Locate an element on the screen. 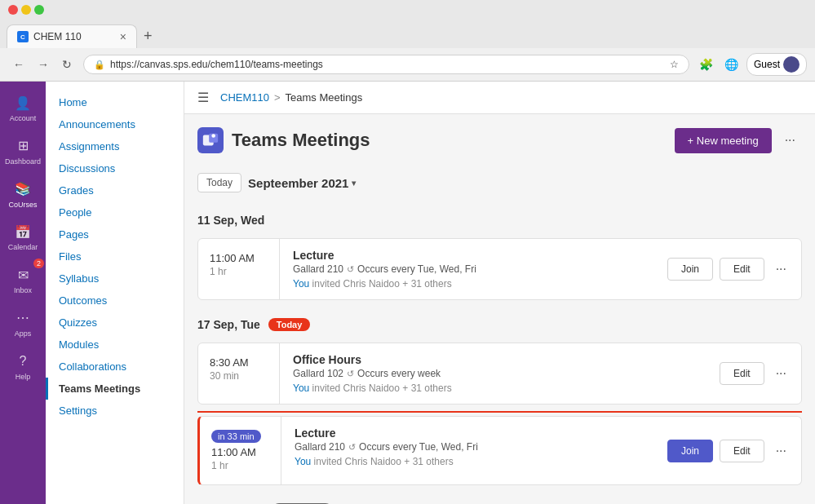 The height and width of the screenshot is (504, 815). sidebar-link-discussions: Discussions is located at coordinates (114, 168).